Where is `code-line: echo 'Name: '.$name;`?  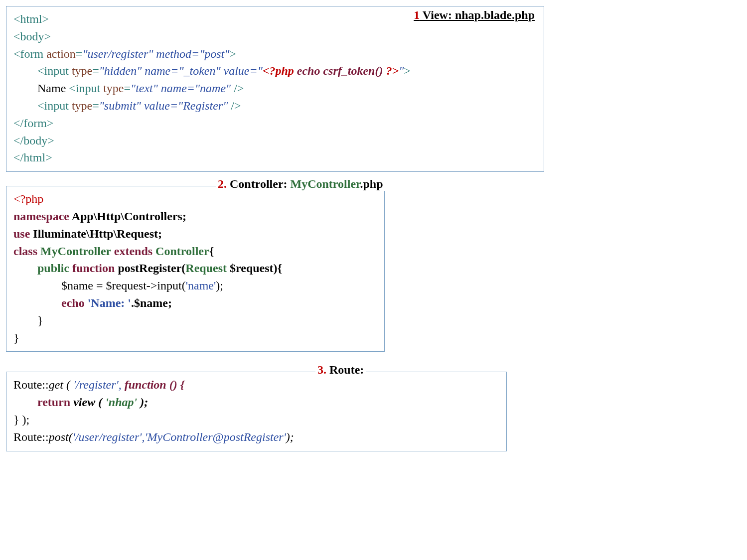 code-line: echo 'Name: '.$name; is located at coordinates (195, 303).